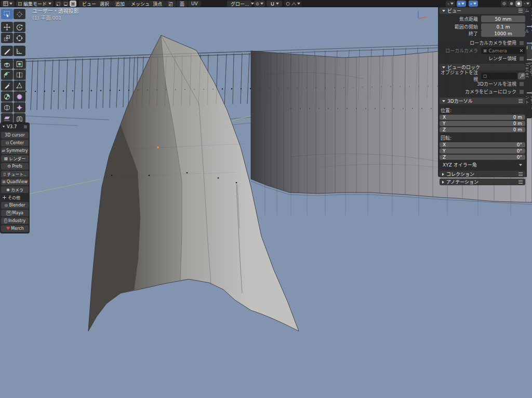  Describe the element at coordinates (170, 4) in the screenshot. I see `menu-edge: 辺` at that location.